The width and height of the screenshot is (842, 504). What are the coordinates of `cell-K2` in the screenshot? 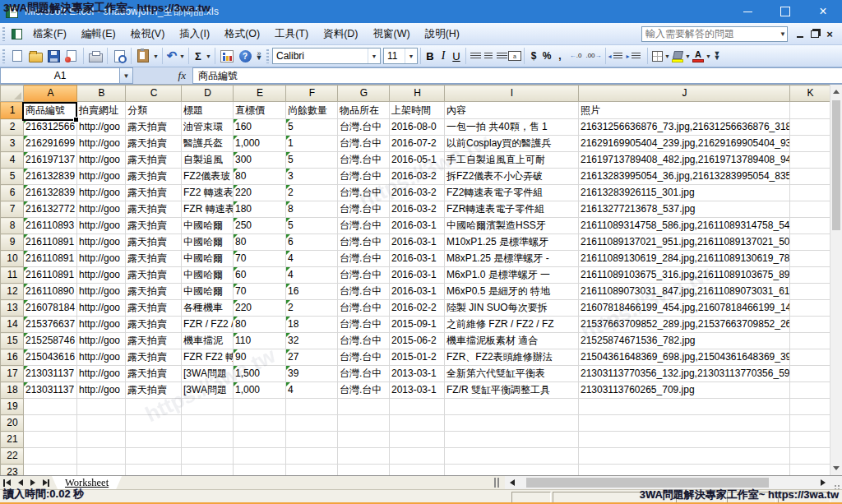 It's located at (811, 127).